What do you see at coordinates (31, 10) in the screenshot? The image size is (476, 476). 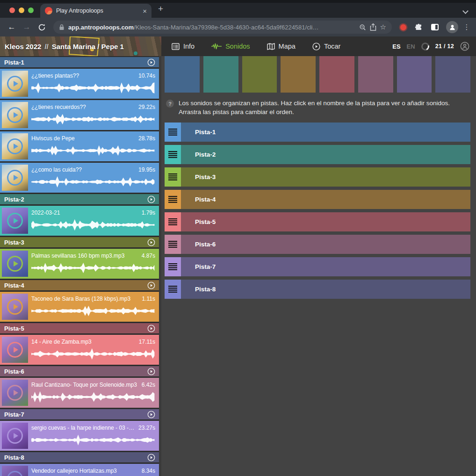 I see `fullscreen-window-button` at bounding box center [31, 10].